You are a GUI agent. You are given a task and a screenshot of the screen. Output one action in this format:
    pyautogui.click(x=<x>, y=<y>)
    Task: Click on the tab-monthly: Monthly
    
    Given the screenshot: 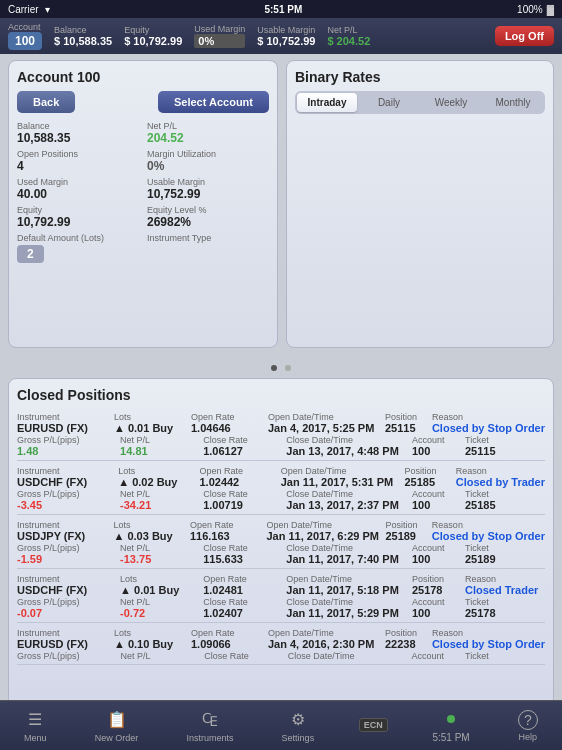 What is the action you would take?
    pyautogui.click(x=513, y=102)
    